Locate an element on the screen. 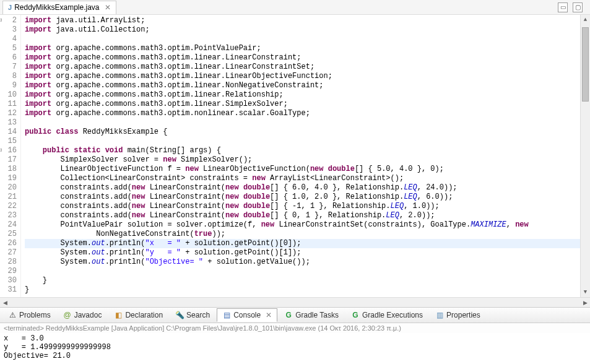  line-number-gutter: 2⊟345678910111213141516⊟1718192021222324… is located at coordinates (11, 156).